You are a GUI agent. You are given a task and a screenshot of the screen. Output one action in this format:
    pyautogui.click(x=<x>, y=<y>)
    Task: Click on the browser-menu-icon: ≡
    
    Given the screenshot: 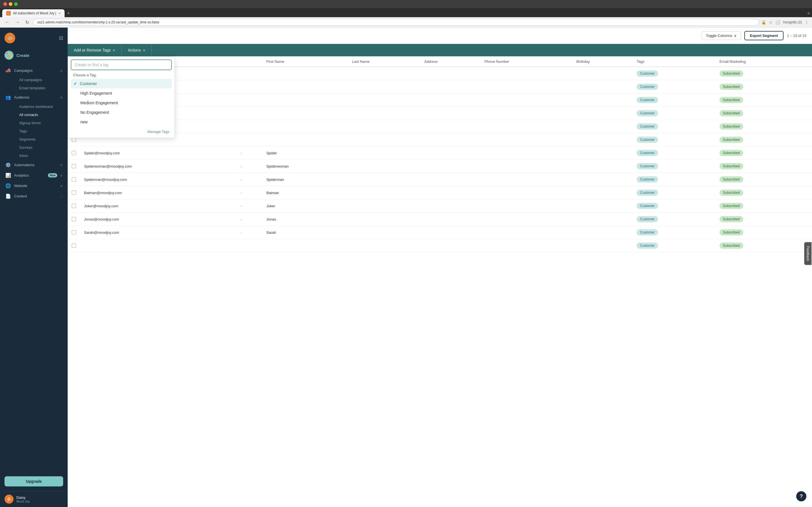 What is the action you would take?
    pyautogui.click(x=809, y=13)
    